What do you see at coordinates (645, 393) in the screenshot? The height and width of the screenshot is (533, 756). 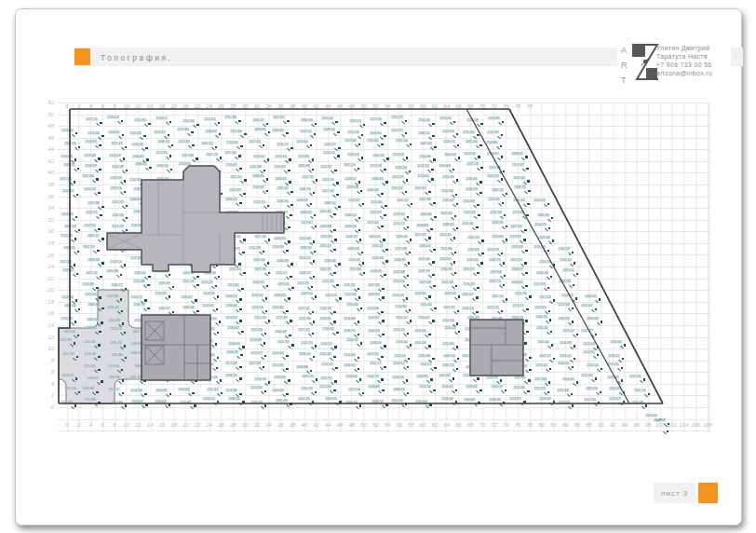 I see `survey-point: 211.53` at bounding box center [645, 393].